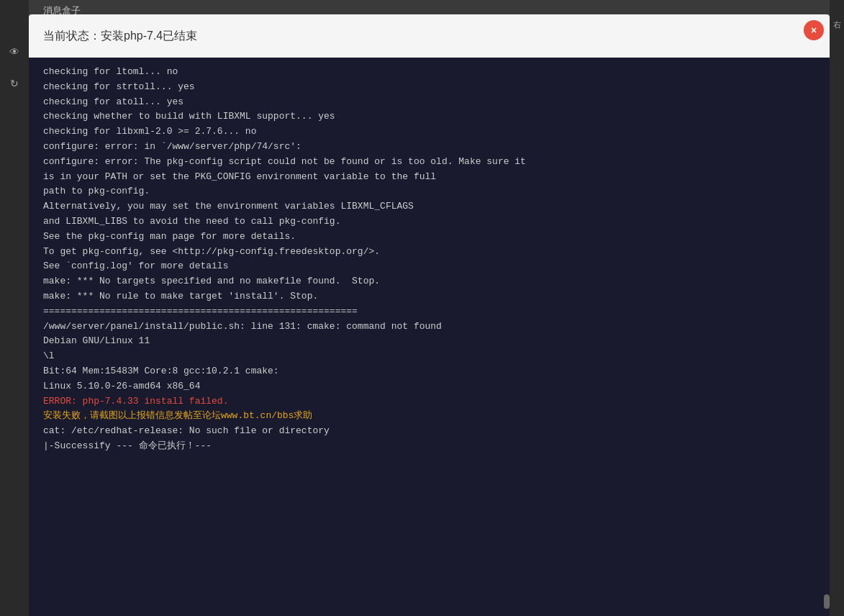 The height and width of the screenshot is (616, 844). What do you see at coordinates (429, 357) in the screenshot?
I see `terminal-line: \l` at bounding box center [429, 357].